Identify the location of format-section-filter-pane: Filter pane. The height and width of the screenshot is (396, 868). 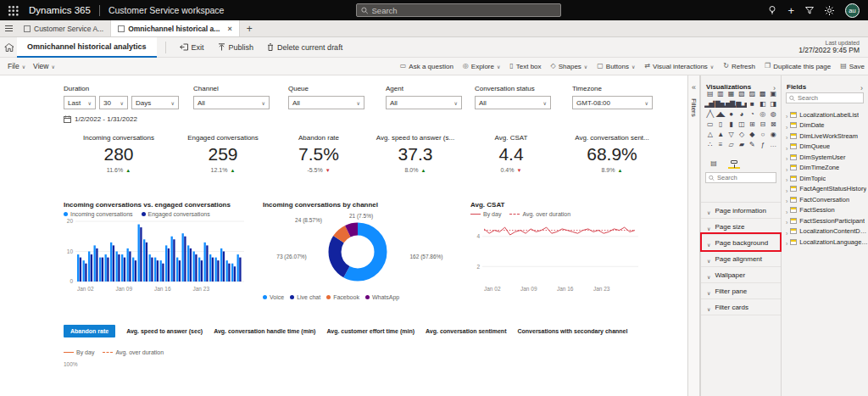
(741, 292).